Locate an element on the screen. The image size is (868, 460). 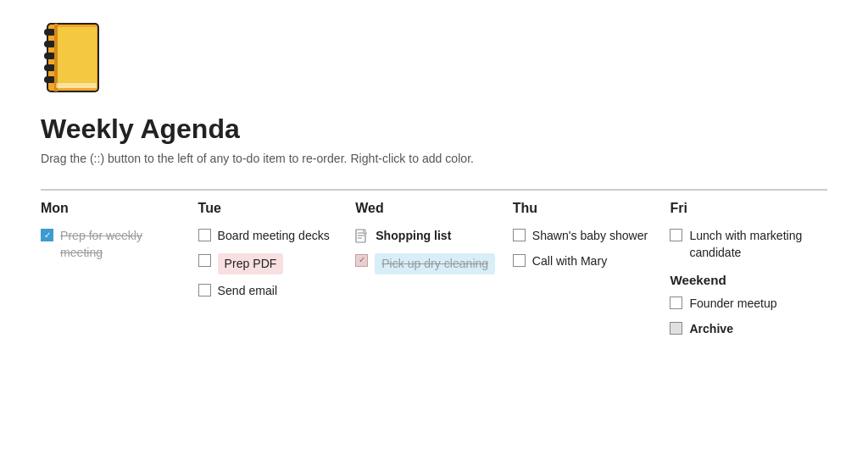
task-item: Prep PDF is located at coordinates (270, 264).